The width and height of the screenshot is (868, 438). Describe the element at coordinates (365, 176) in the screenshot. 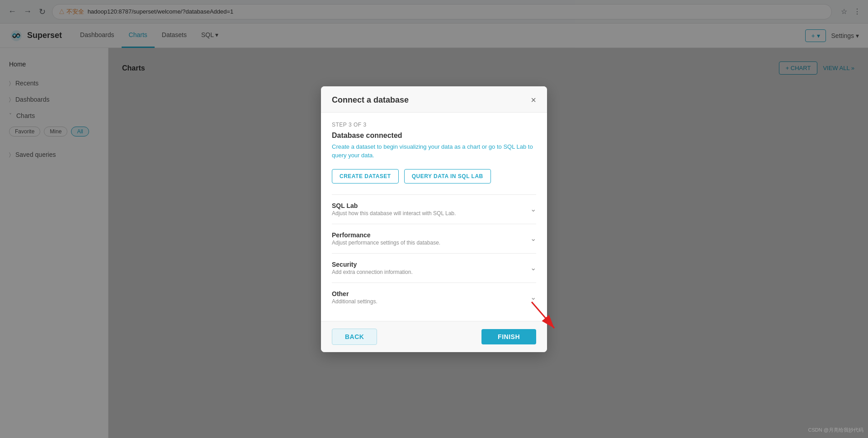

I see `create-dataset-button: CREATE DATASET` at that location.